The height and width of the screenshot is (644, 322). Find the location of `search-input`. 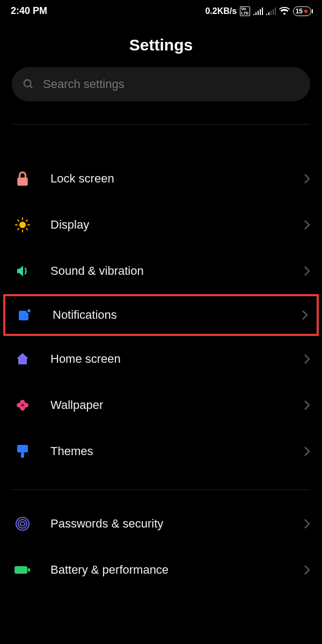

search-input is located at coordinates (171, 84).